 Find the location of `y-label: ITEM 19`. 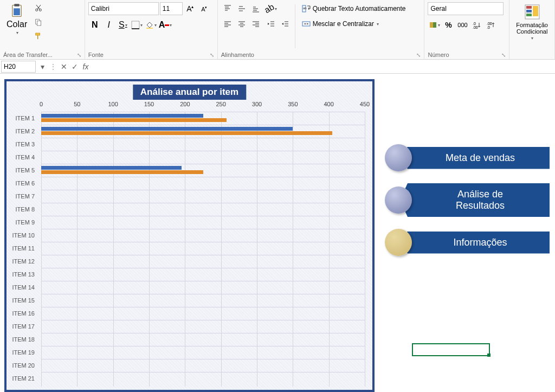

y-label: ITEM 19 is located at coordinates (22, 352).